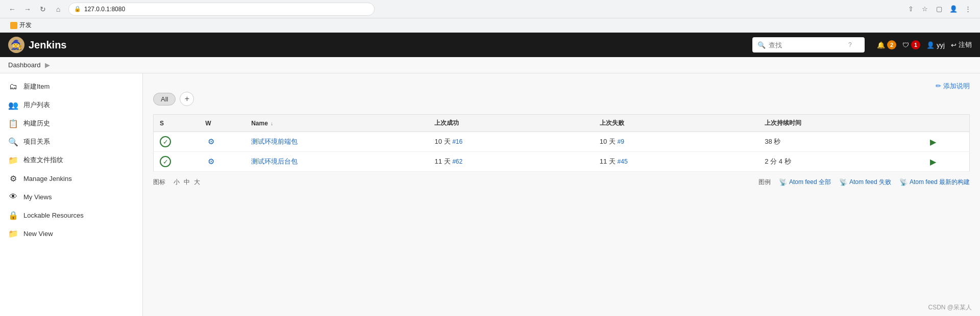  Describe the element at coordinates (71, 178) in the screenshot. I see `sidebar-item-manage-jenkins: ⚙ Manage Jenkins` at that location.